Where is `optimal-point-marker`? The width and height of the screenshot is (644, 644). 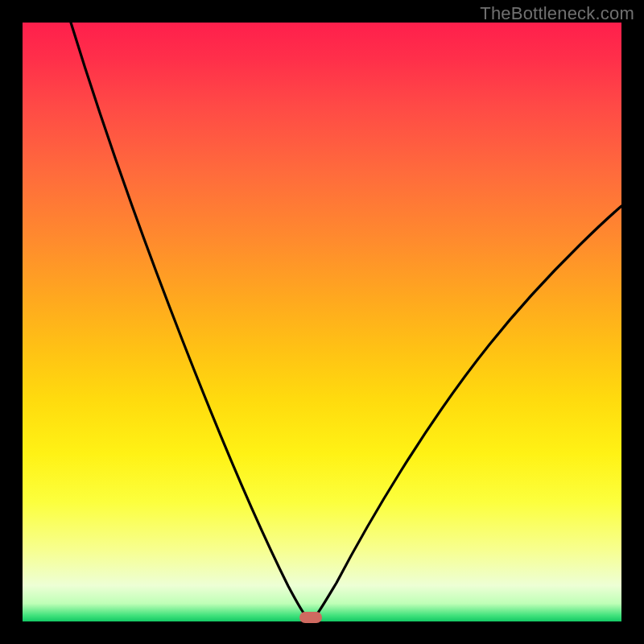 optimal-point-marker is located at coordinates (311, 617).